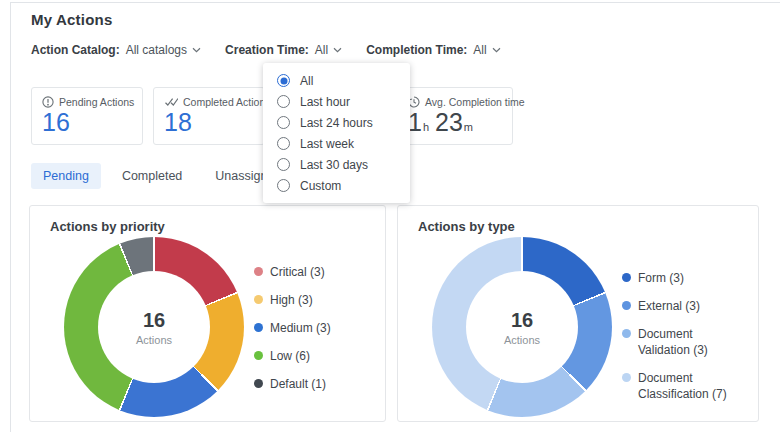 Image resolution: width=781 pixels, height=433 pixels. Describe the element at coordinates (336, 122) in the screenshot. I see `dropdown-option-last-24-hours: Last 24 hours` at that location.